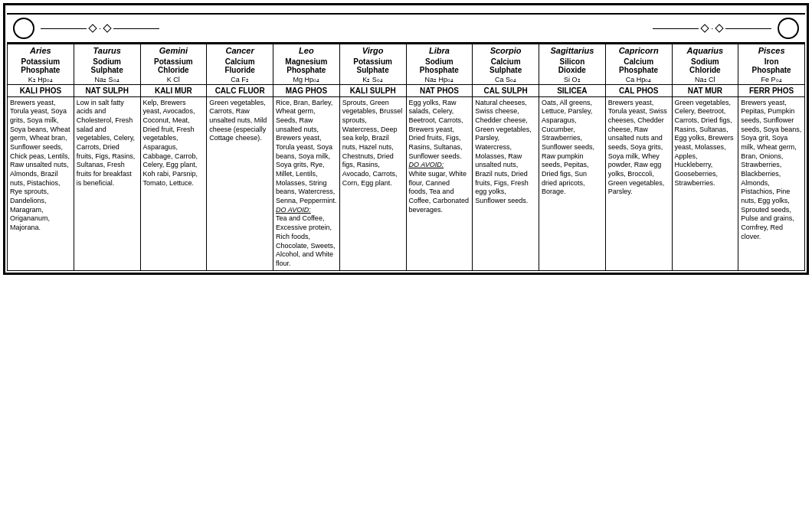 The height and width of the screenshot is (516, 812). What do you see at coordinates (372, 80) in the screenshot?
I see `formula-cell: K₂ S₀₄` at bounding box center [372, 80].